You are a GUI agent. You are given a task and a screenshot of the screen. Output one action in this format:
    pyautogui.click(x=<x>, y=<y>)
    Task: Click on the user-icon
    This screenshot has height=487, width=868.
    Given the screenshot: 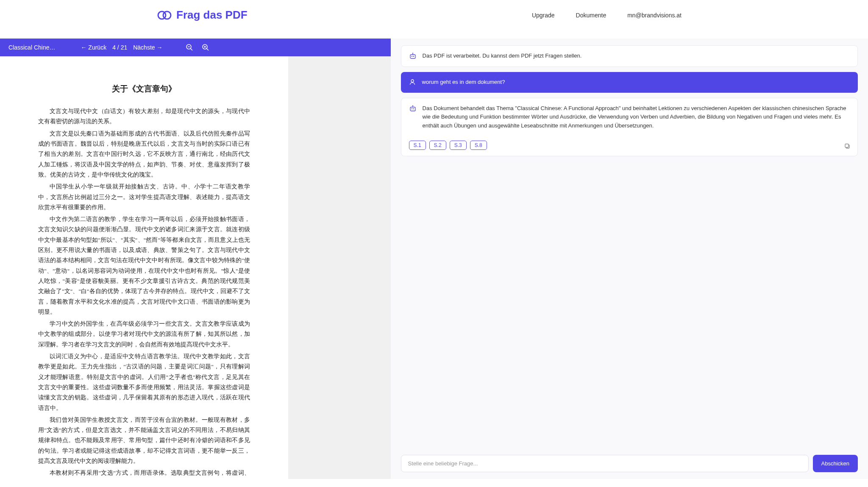 What is the action you would take?
    pyautogui.click(x=412, y=82)
    